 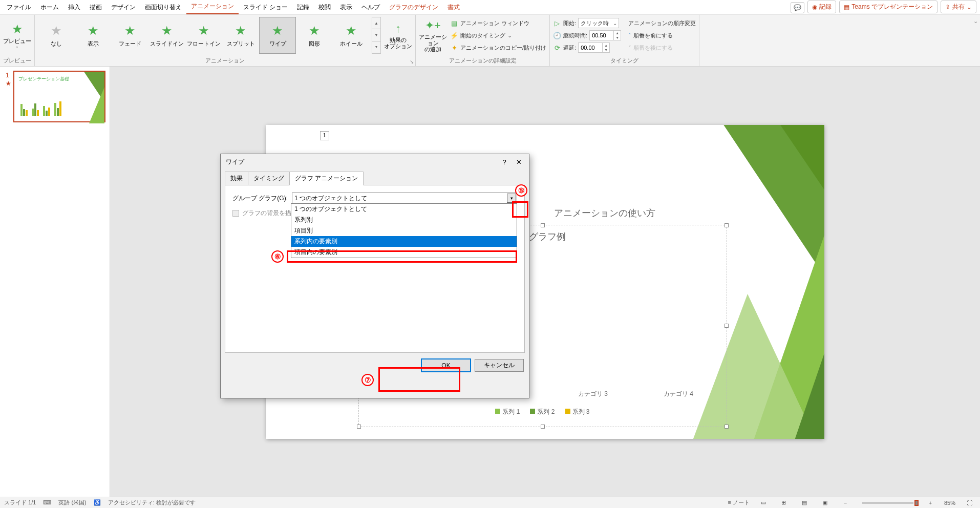 I want to click on dialog-tab-effect: 効果, so click(x=237, y=178).